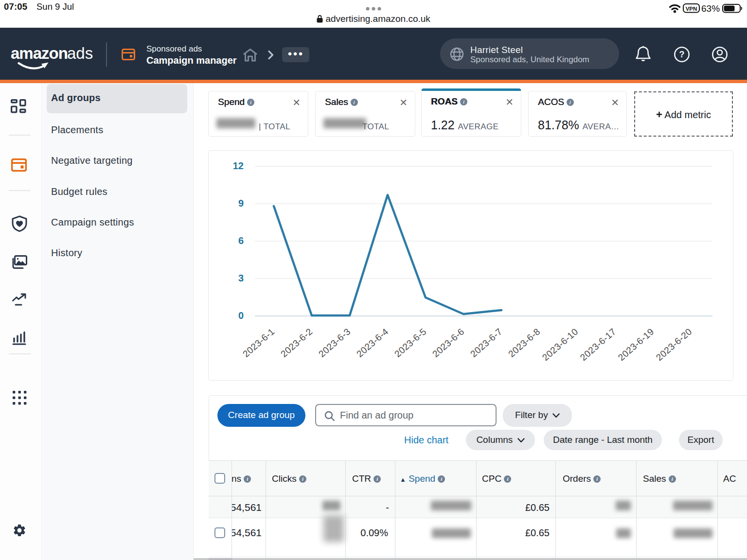 The image size is (747, 560). Describe the element at coordinates (241, 203) in the screenshot. I see `svg-text: 9` at that location.